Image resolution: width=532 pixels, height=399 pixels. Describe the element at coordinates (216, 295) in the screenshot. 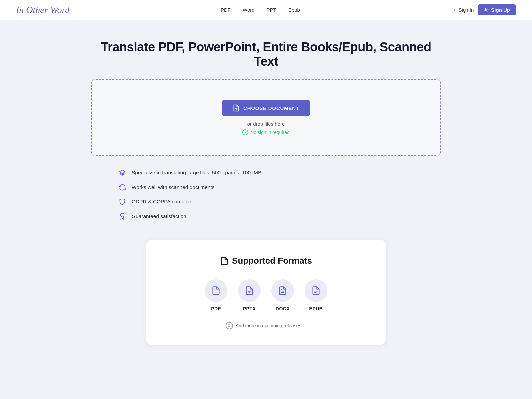

I see `format-pdf: PDF` at that location.